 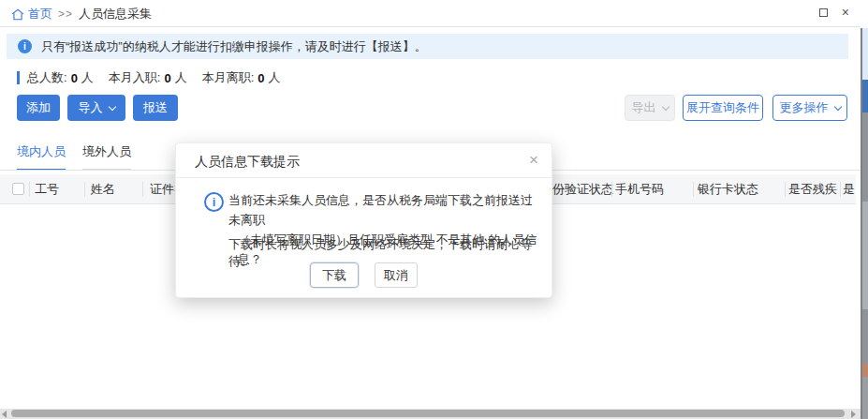 What do you see at coordinates (75, 79) in the screenshot?
I see `stat-total-value: 0` at bounding box center [75, 79].